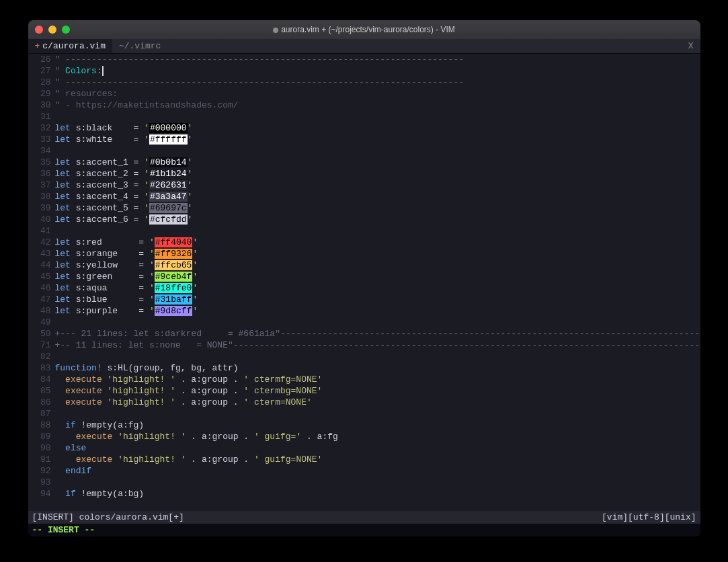  What do you see at coordinates (364, 493) in the screenshot?
I see `code-line: 94 if !empty(a:bg)` at bounding box center [364, 493].